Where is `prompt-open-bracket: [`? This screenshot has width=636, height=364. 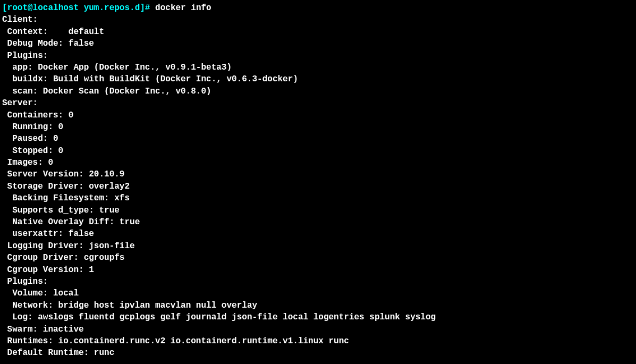
prompt-open-bracket: [ is located at coordinates (5, 8).